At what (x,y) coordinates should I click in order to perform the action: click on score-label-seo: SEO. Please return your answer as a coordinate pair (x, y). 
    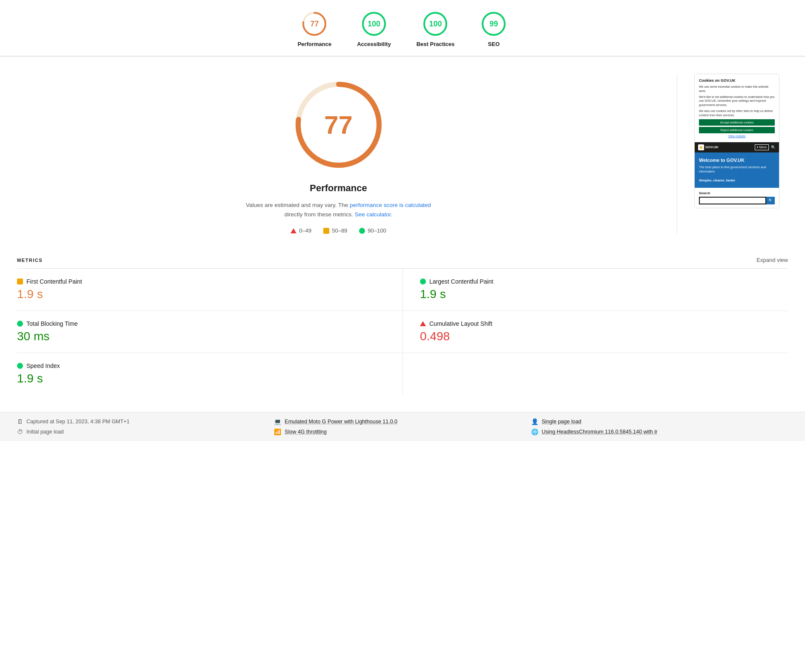
    Looking at the image, I should click on (494, 44).